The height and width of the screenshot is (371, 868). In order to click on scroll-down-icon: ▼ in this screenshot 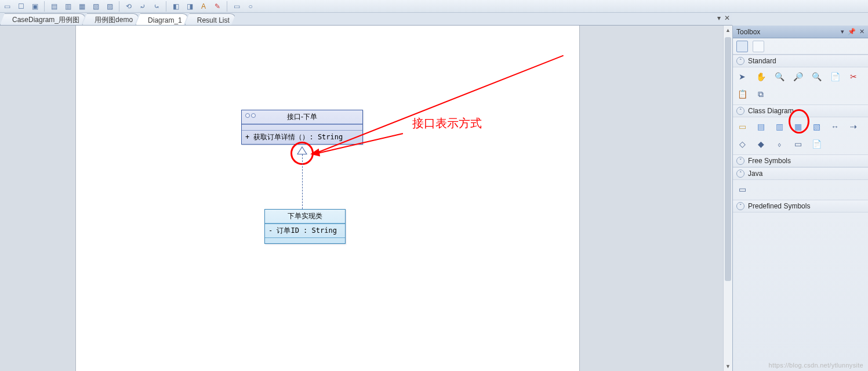, I will do `click(728, 366)`.